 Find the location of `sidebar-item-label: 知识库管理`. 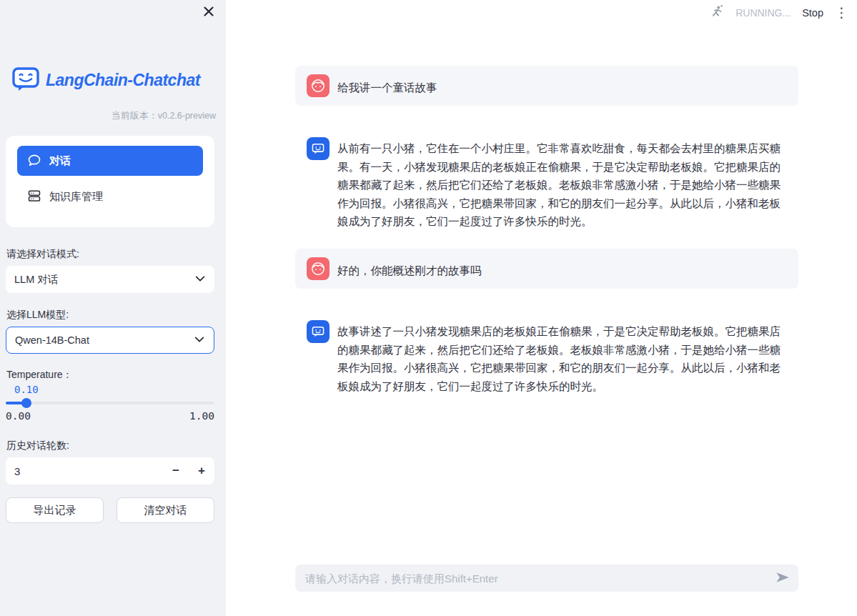

sidebar-item-label: 知识库管理 is located at coordinates (76, 197).